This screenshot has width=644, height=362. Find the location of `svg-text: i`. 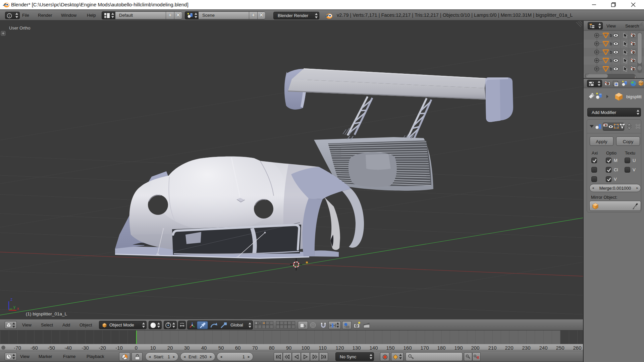

svg-text: i is located at coordinates (9, 16).